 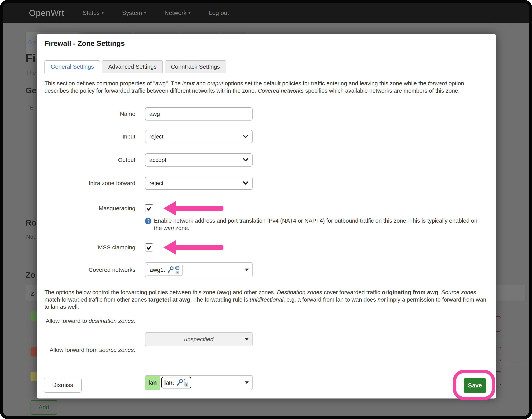 I want to click on annotation-arrow-masquerading-shaft, so click(x=199, y=209).